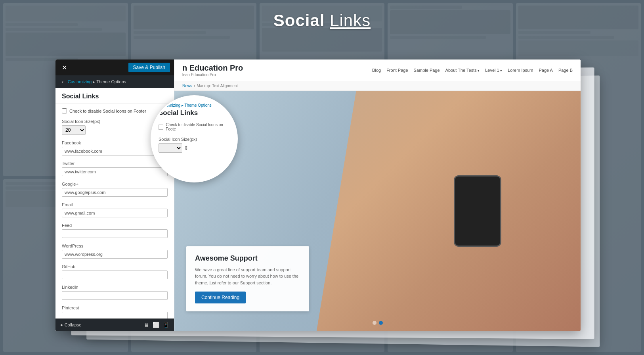 This screenshot has width=644, height=355. What do you see at coordinates (115, 230) in the screenshot?
I see `field-feed: Feed` at bounding box center [115, 230].